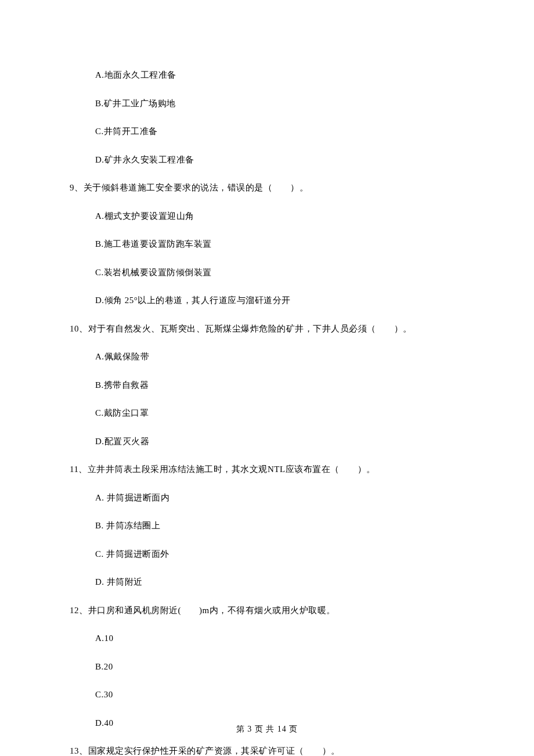 Image resolution: width=534 pixels, height=756 pixels. I want to click on q11-option-c: C. 井筒掘进断面外, so click(280, 554).